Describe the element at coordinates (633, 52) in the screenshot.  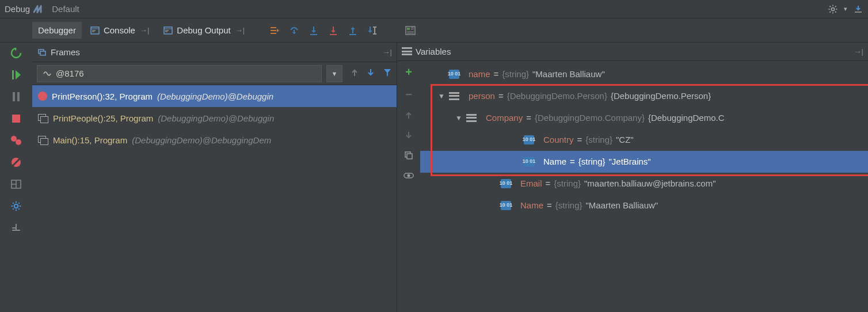
I see `variables-header: Variables →|` at that location.